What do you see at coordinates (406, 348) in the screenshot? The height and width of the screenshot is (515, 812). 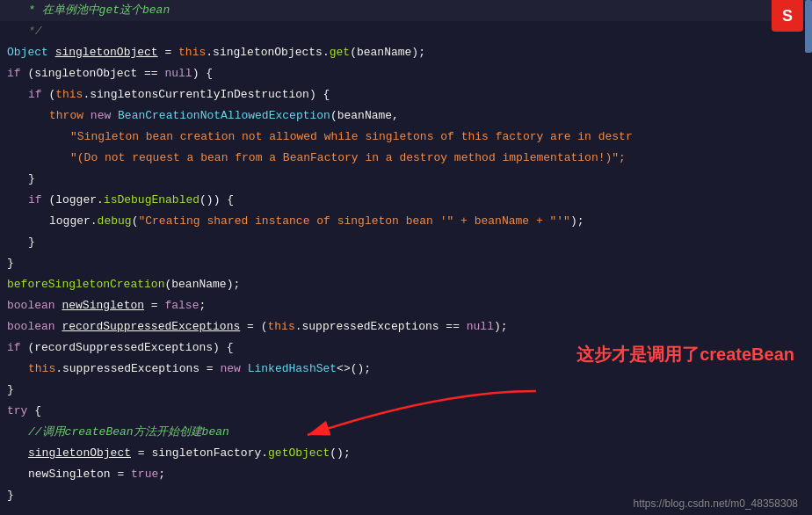 I see `code-line: if (recordSuppressedExceptions) {` at bounding box center [406, 348].